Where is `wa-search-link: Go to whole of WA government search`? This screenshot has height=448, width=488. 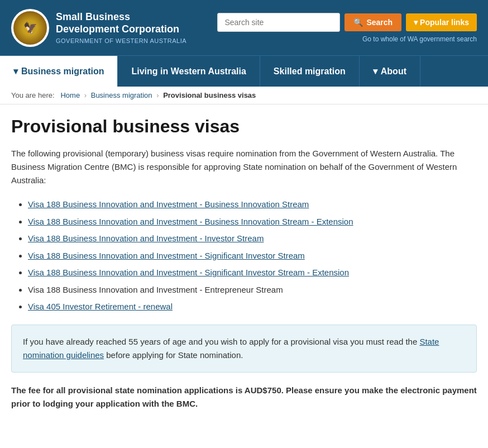
wa-search-link: Go to whole of WA government search is located at coordinates (420, 39).